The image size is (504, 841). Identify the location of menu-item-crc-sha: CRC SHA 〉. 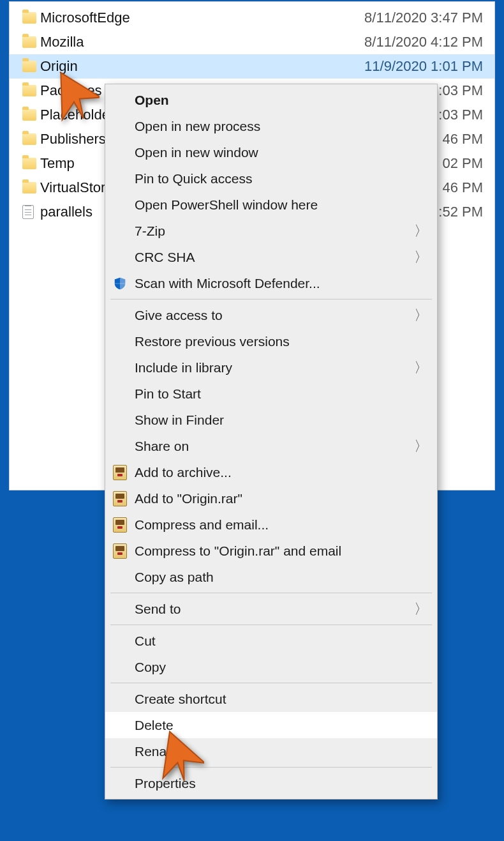
(271, 257).